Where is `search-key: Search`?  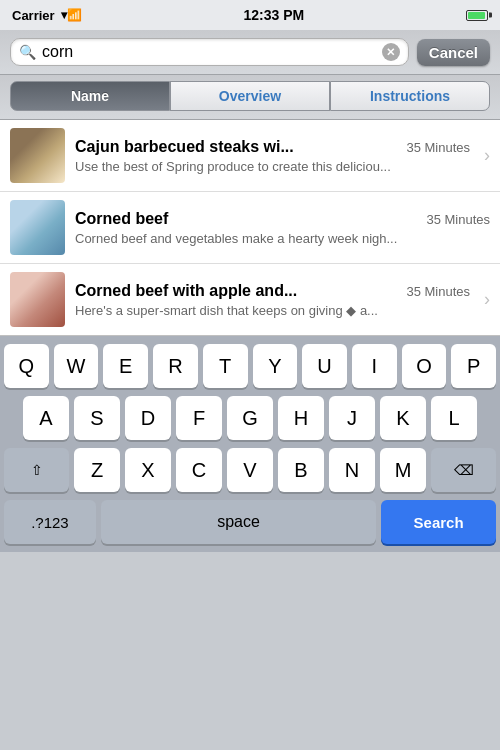 search-key: Search is located at coordinates (438, 522).